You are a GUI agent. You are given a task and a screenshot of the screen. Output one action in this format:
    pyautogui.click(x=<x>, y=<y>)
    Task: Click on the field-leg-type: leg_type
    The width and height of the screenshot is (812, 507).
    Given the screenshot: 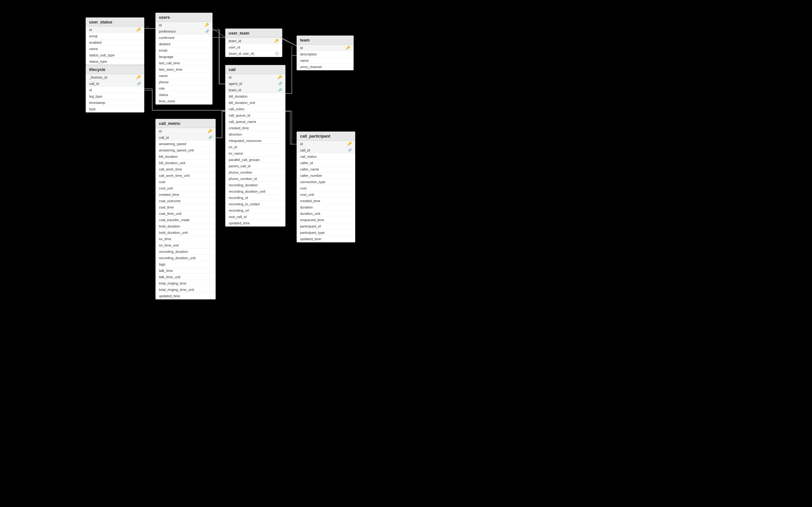 What is the action you would take?
    pyautogui.click(x=115, y=97)
    